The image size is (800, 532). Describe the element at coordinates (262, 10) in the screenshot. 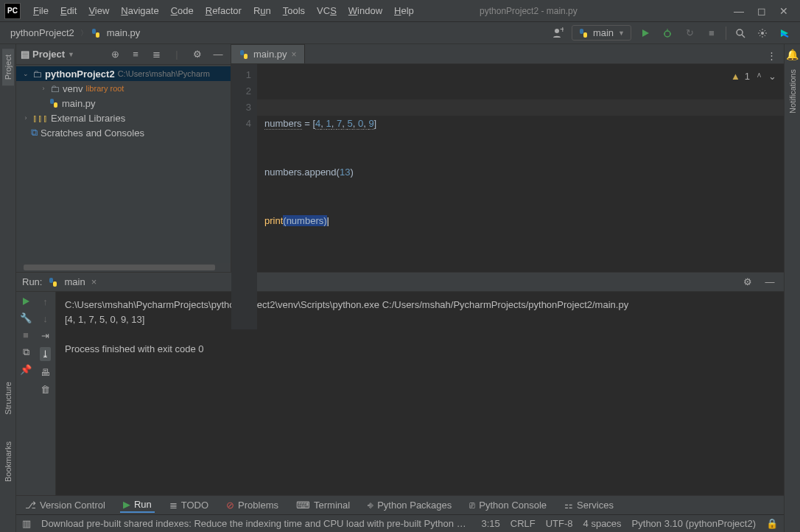

I see `menu-run: Run` at that location.